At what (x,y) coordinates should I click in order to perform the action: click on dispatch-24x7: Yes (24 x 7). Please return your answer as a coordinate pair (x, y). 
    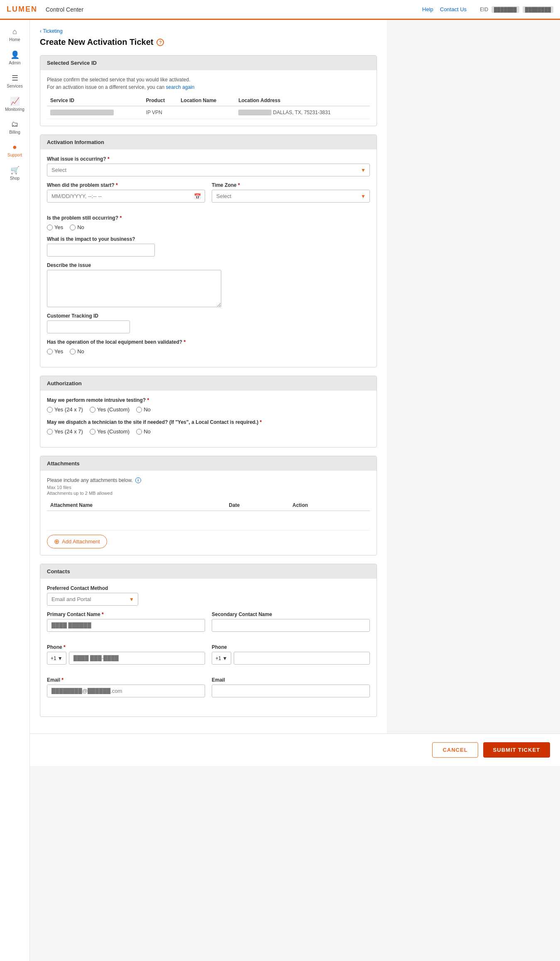
    Looking at the image, I should click on (65, 432).